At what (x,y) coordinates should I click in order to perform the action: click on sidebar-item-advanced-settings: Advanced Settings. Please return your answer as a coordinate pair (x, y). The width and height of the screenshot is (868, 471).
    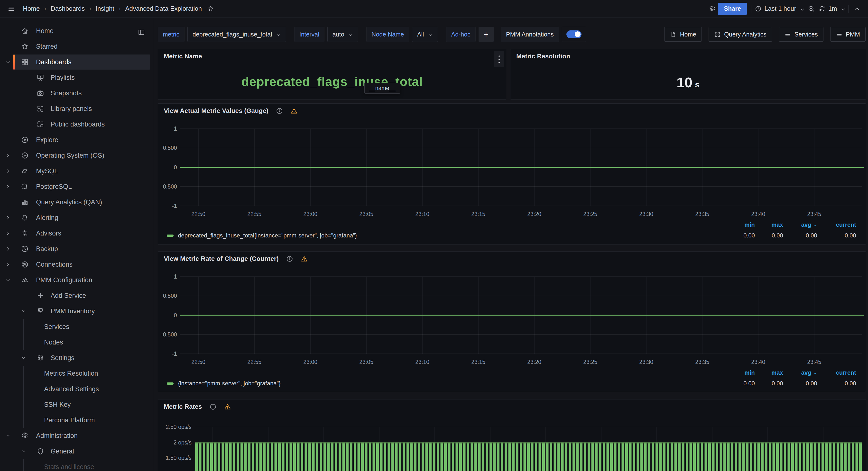
    Looking at the image, I should click on (76, 389).